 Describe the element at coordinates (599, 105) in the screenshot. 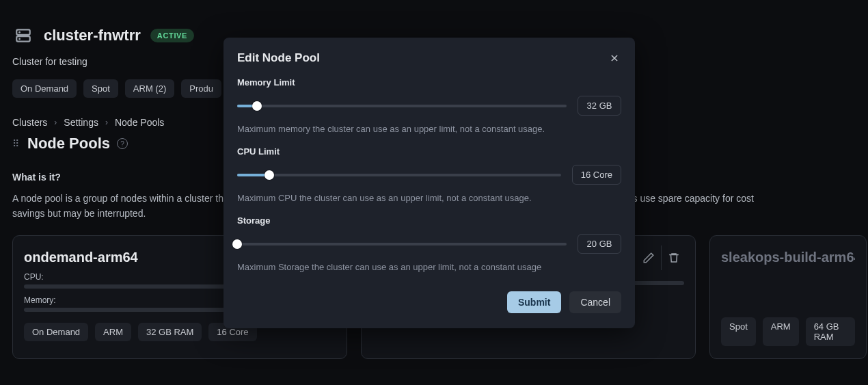

I see `memory-limit-value: 32 GB` at that location.